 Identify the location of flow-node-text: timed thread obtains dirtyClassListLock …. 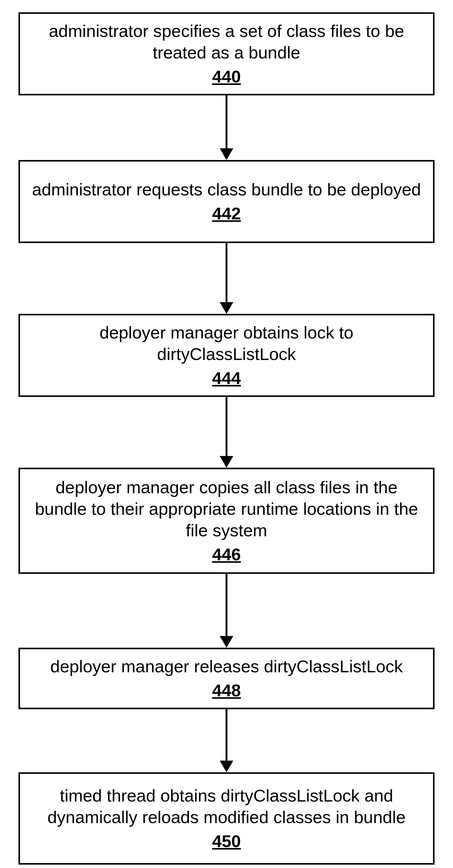
(227, 806).